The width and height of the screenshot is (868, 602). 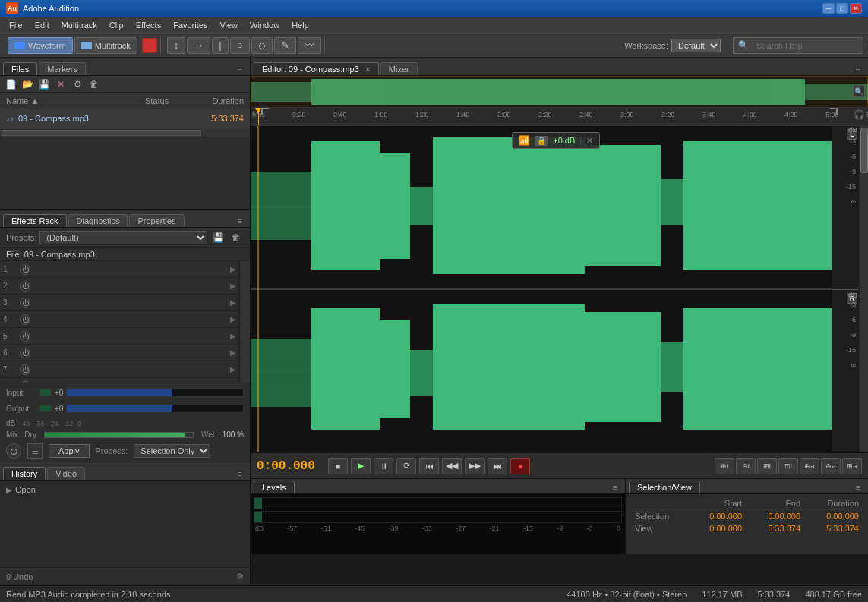 I want to click on tab-levels: Levels, so click(x=274, y=487).